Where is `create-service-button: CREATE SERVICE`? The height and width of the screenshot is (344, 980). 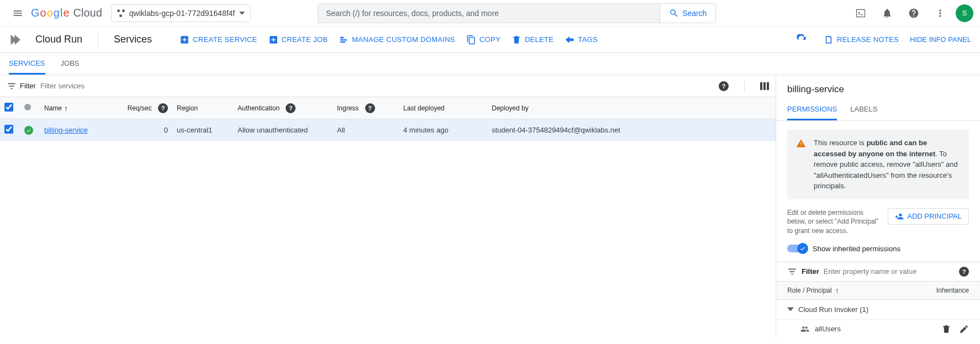
create-service-button: CREATE SERVICE is located at coordinates (218, 40).